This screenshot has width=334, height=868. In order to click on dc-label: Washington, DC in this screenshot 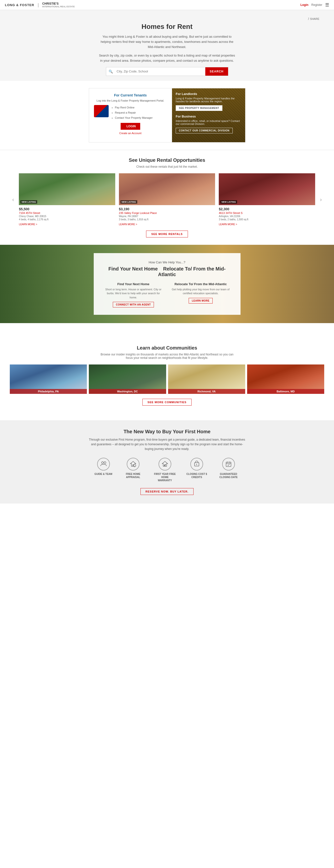, I will do `click(127, 392)`.